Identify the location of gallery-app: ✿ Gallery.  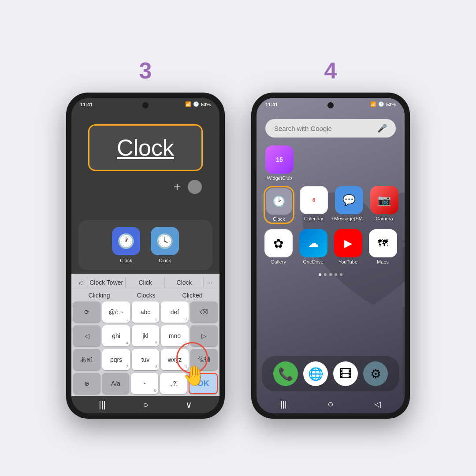
(279, 247).